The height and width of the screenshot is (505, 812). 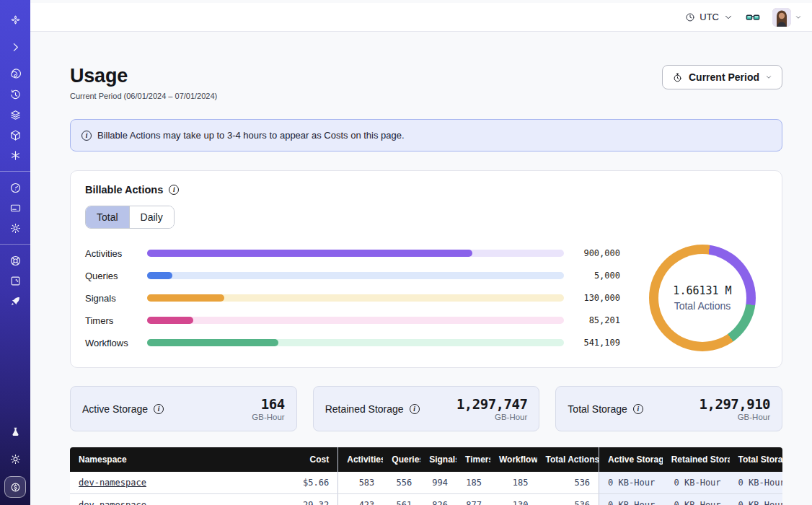 I want to click on cell-retained_storage: 0 KB-Hour, so click(x=697, y=499).